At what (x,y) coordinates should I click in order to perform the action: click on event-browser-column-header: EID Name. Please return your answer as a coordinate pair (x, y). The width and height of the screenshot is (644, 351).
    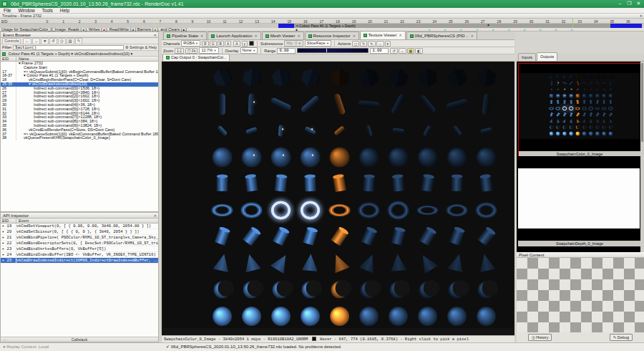
    Looking at the image, I should click on (79, 59).